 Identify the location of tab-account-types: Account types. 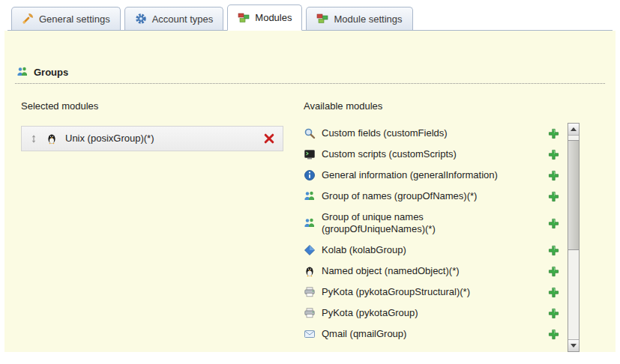
(174, 18).